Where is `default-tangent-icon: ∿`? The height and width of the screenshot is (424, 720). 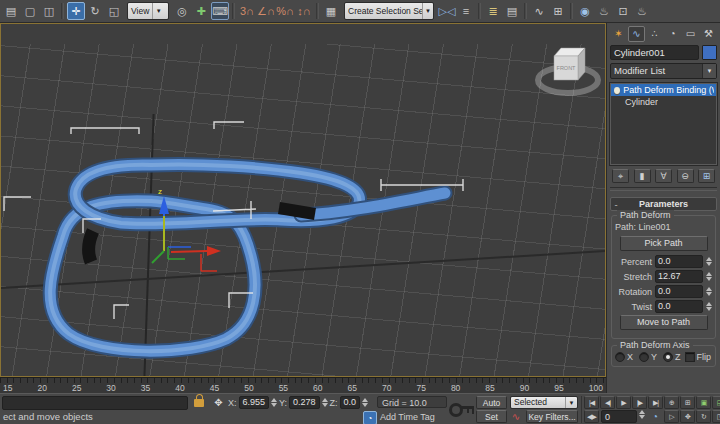
default-tangent-icon: ∿ is located at coordinates (516, 416).